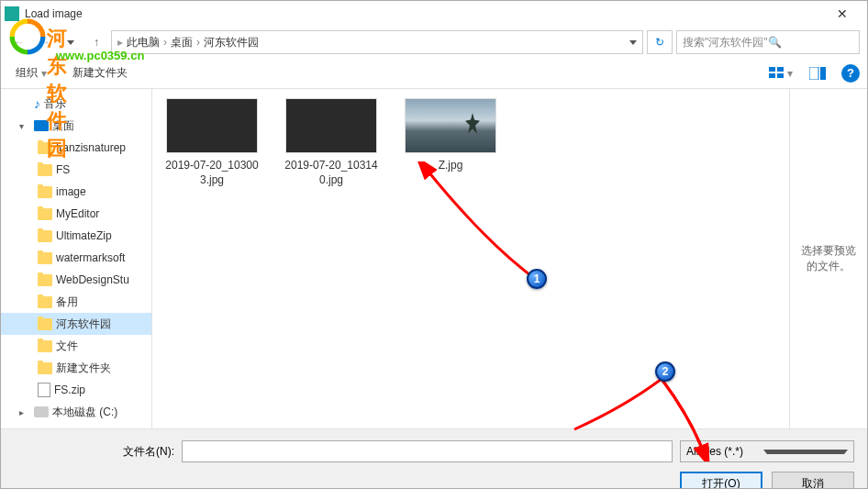 Image resolution: width=868 pixels, height=489 pixels. What do you see at coordinates (62, 170) in the screenshot?
I see `sidebar-item-label: FS` at bounding box center [62, 170].